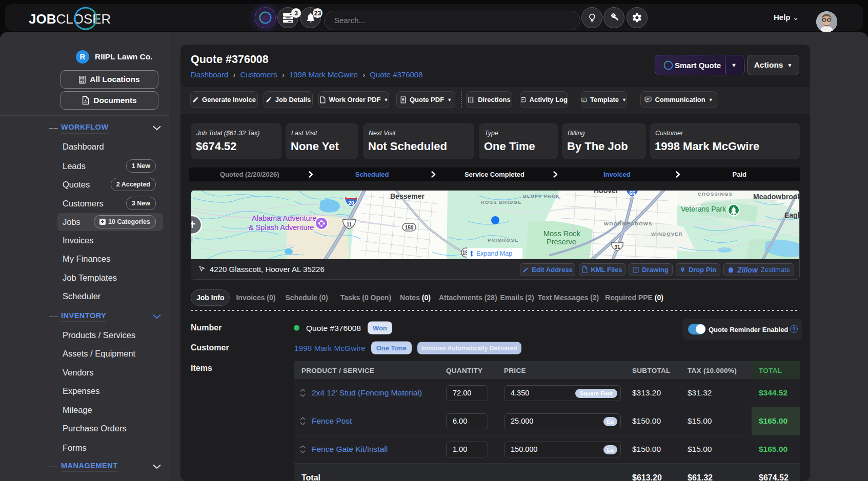 Image resolution: width=868 pixels, height=481 pixels. What do you see at coordinates (632, 194) in the screenshot?
I see `svg-text: 65` at bounding box center [632, 194].